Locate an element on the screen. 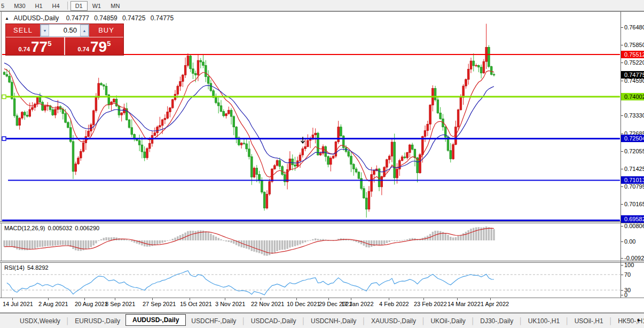 The height and width of the screenshot is (328, 644). price-axis-label: 0.70165 is located at coordinates (632, 204).